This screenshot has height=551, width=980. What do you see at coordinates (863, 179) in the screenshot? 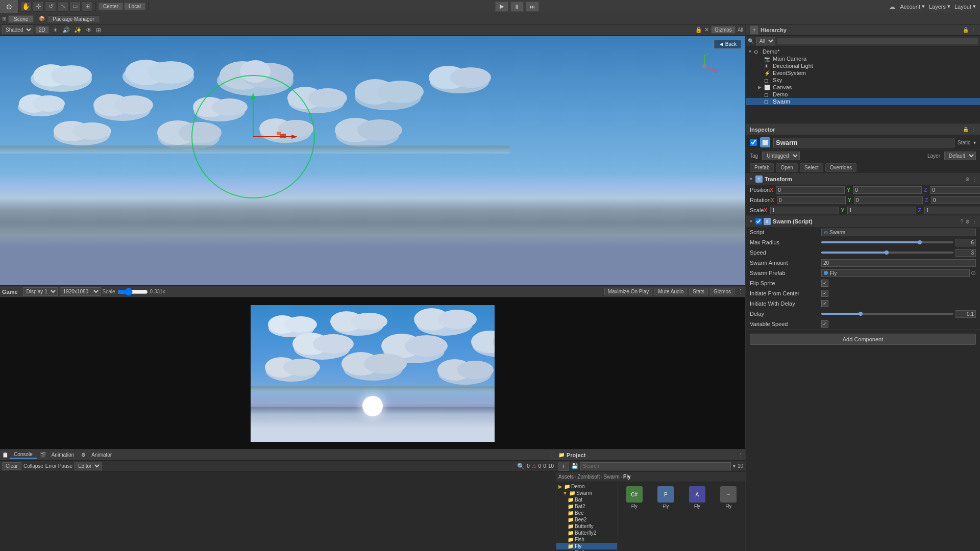
I see `transform-header: ▼ T Transform ⚙ ⋮` at bounding box center [863, 179].